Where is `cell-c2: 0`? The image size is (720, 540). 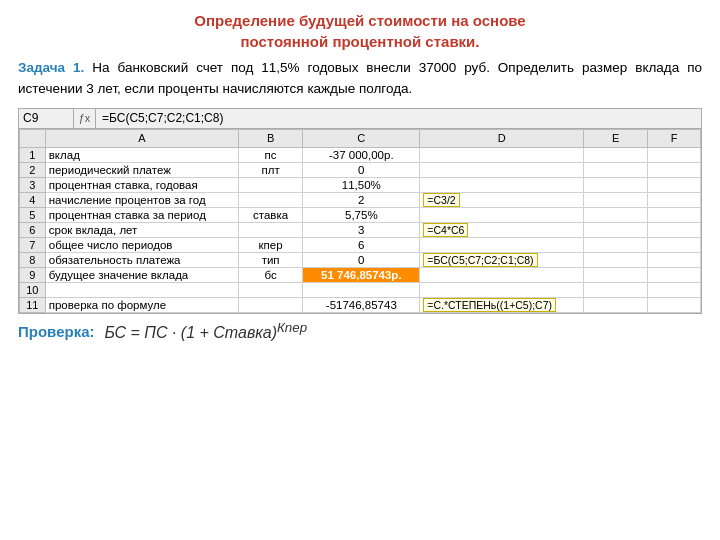
cell-c2: 0 is located at coordinates (362, 170).